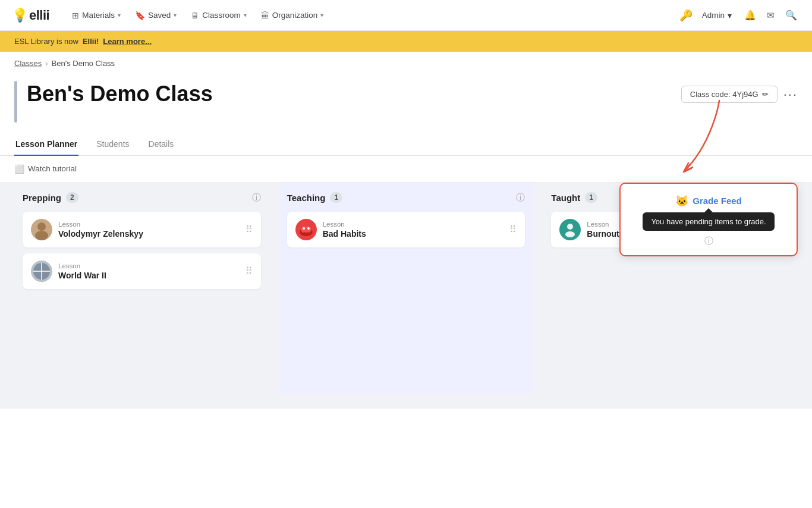 This screenshot has height=508, width=812. I want to click on breadcrumb: Classes › Ben's Demo Class, so click(406, 62).